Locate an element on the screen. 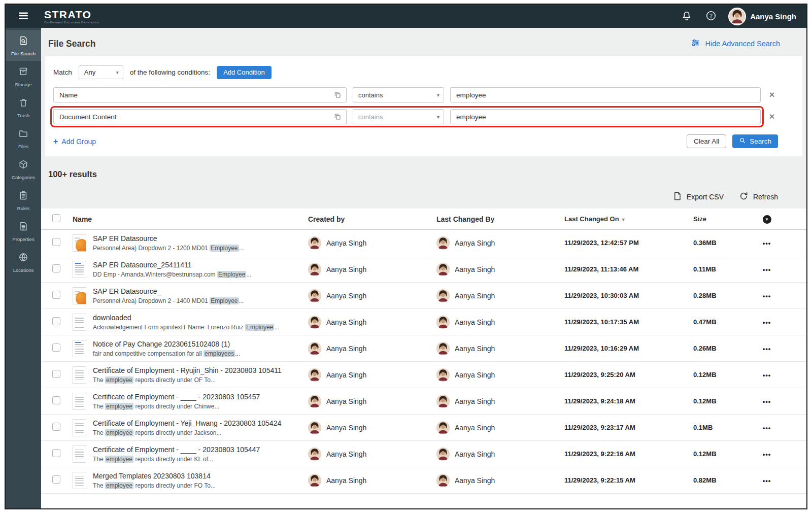 This screenshot has width=812, height=515. file-name: SAP ER Datasource_ is located at coordinates (127, 291).